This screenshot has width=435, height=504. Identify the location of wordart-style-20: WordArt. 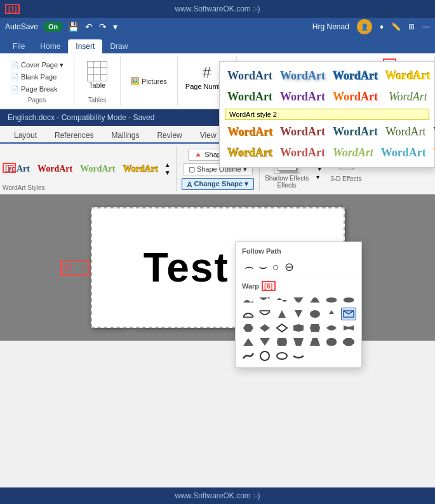
(433, 153).